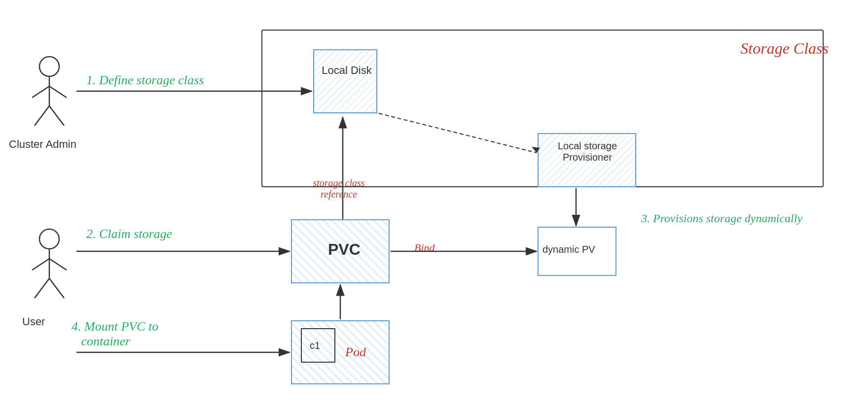 This screenshot has width=868, height=408. I want to click on local-disk-box, so click(345, 81).